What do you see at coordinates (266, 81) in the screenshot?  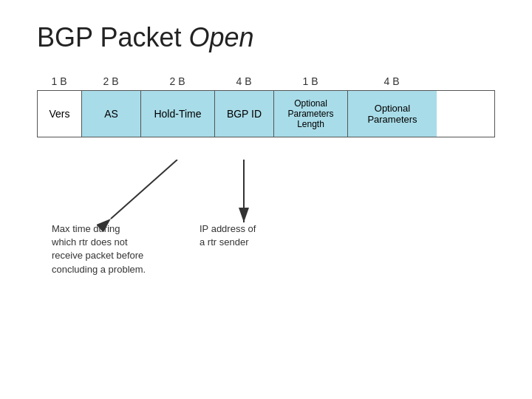 I see `size-labels-row: 1 B 2 B 2 B 4 B 1 B 4 B` at bounding box center [266, 81].